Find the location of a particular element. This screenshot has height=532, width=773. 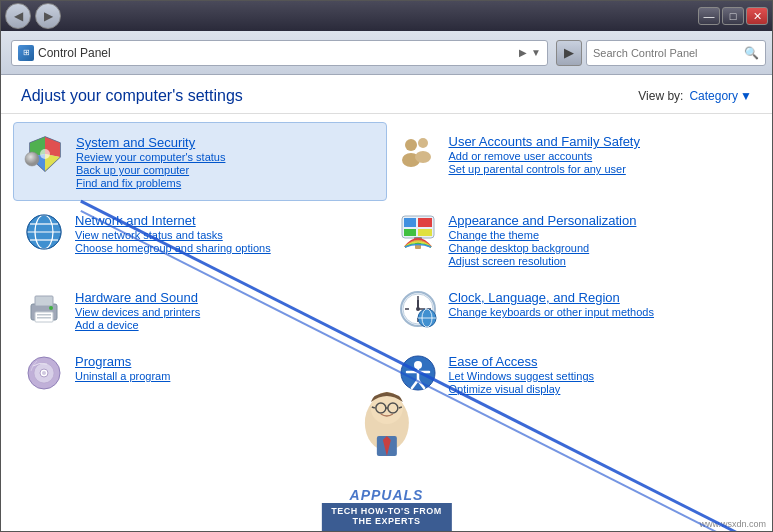

panel-link-hardware-1: View devices and printers is located at coordinates (226, 312).